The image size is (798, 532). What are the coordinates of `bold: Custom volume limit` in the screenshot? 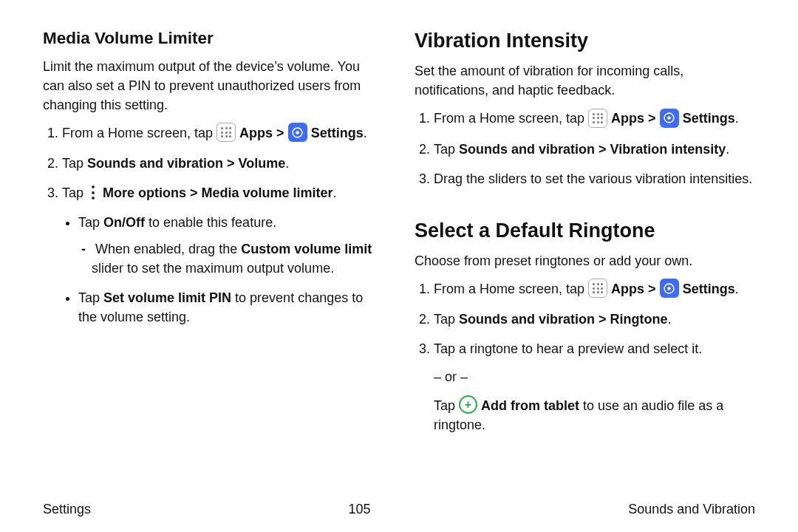 It's located at (306, 249).